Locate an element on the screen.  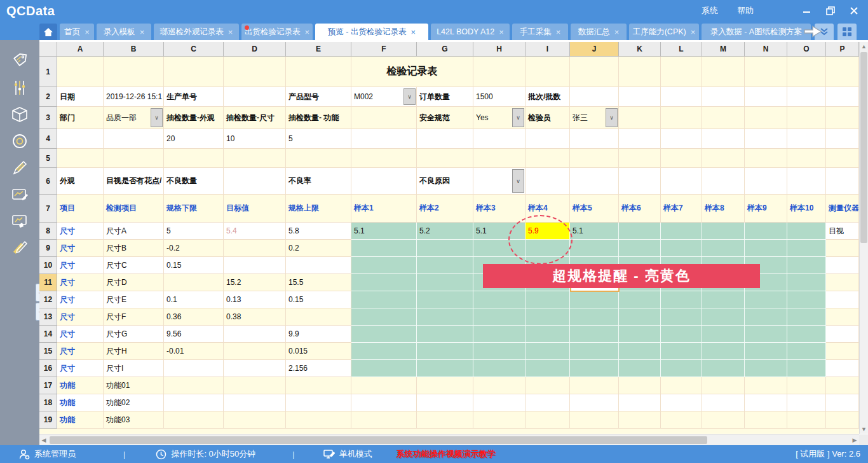
cell-I3: 检验员 is located at coordinates (548, 118).